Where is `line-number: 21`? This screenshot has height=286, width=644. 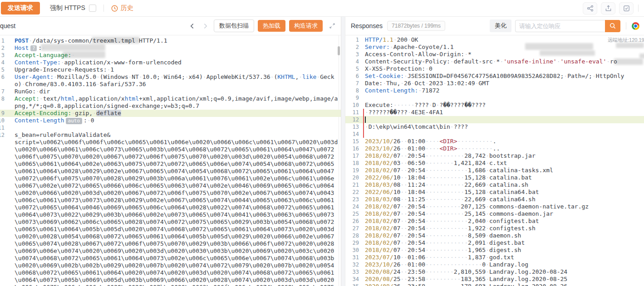
line-number: 21 is located at coordinates (352, 185).